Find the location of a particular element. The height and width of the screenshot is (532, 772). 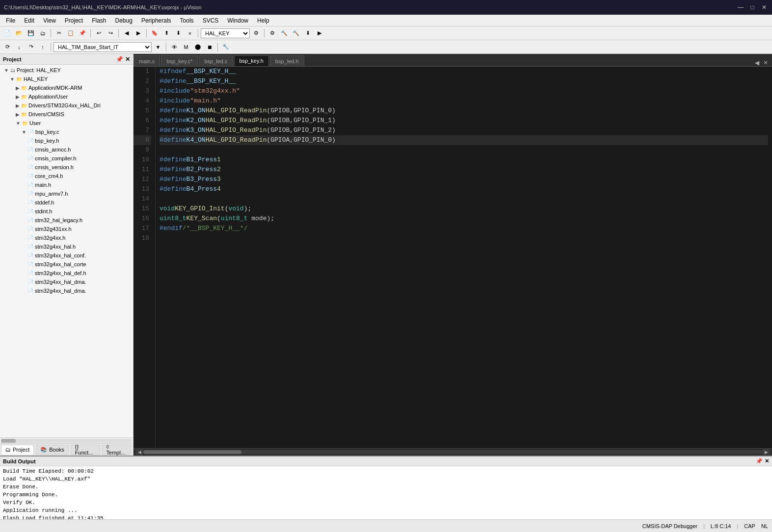

download-btn: ⬇ is located at coordinates (308, 33).